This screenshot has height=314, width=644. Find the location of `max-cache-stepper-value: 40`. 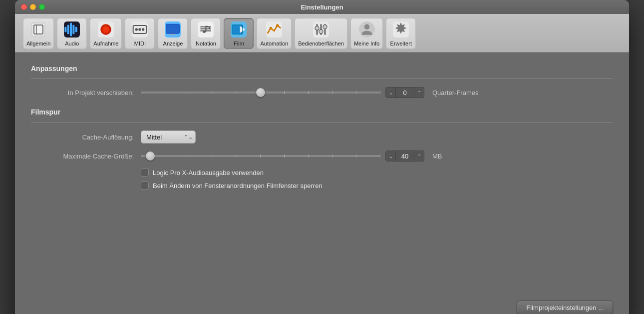

max-cache-stepper-value: 40 is located at coordinates (405, 156).